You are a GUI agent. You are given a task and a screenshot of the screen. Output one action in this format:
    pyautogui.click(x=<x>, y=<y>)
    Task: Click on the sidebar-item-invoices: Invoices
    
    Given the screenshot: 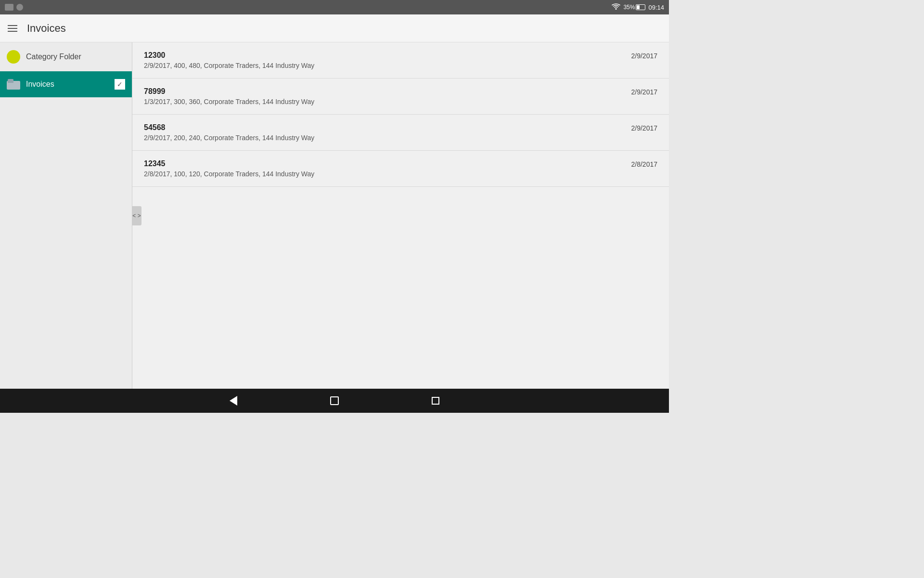 What is the action you would take?
    pyautogui.click(x=66, y=84)
    